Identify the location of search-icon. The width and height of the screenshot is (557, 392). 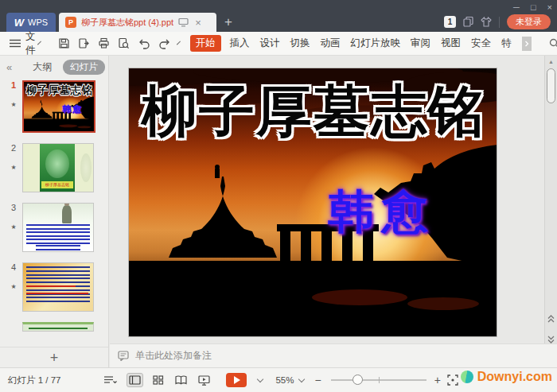
(553, 43).